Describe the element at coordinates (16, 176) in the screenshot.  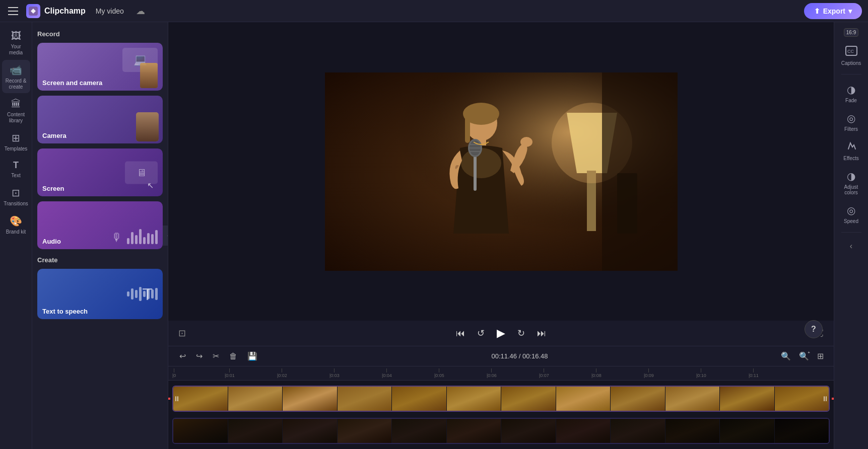
I see `text-label: Text` at that location.